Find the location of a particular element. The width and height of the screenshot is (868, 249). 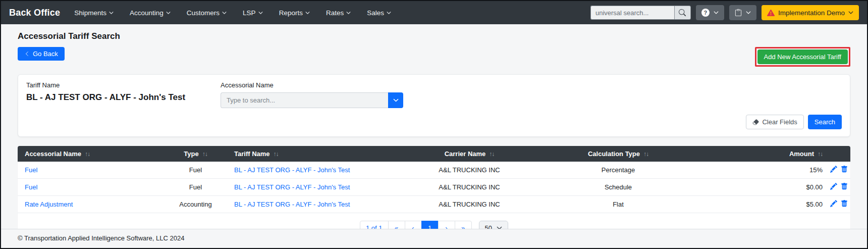

eraser-icon is located at coordinates (756, 122).